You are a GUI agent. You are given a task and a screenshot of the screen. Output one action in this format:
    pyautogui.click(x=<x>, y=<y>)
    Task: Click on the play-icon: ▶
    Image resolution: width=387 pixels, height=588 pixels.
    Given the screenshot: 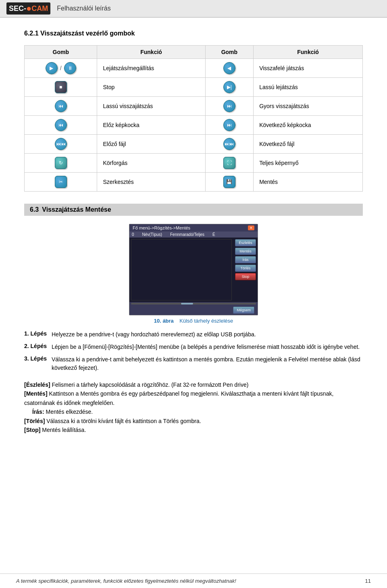 What is the action you would take?
    pyautogui.click(x=52, y=68)
    